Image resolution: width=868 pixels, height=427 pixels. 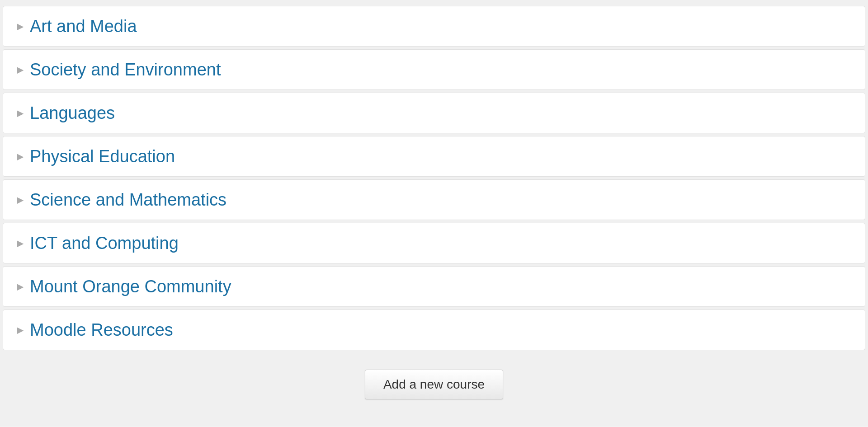 I want to click on category-label: Society and Environment, so click(x=125, y=70).